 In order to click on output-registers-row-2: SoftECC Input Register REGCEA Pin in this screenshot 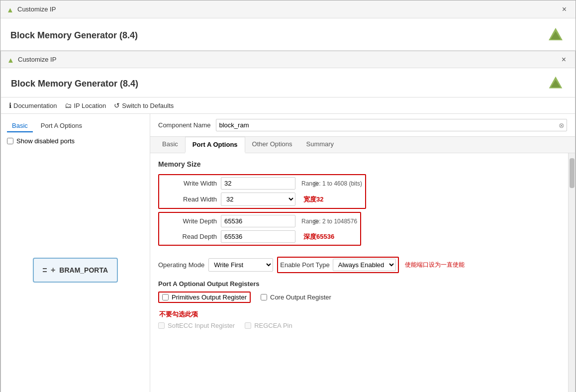, I will do `click(359, 325)`.